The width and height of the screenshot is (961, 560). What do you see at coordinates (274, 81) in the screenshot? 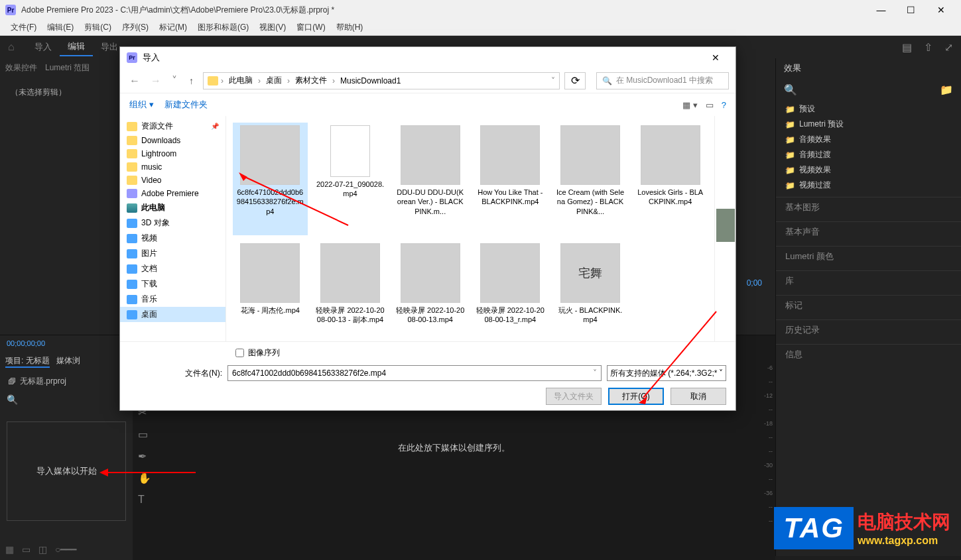
I see `crumb-1: 桌面` at bounding box center [274, 81].